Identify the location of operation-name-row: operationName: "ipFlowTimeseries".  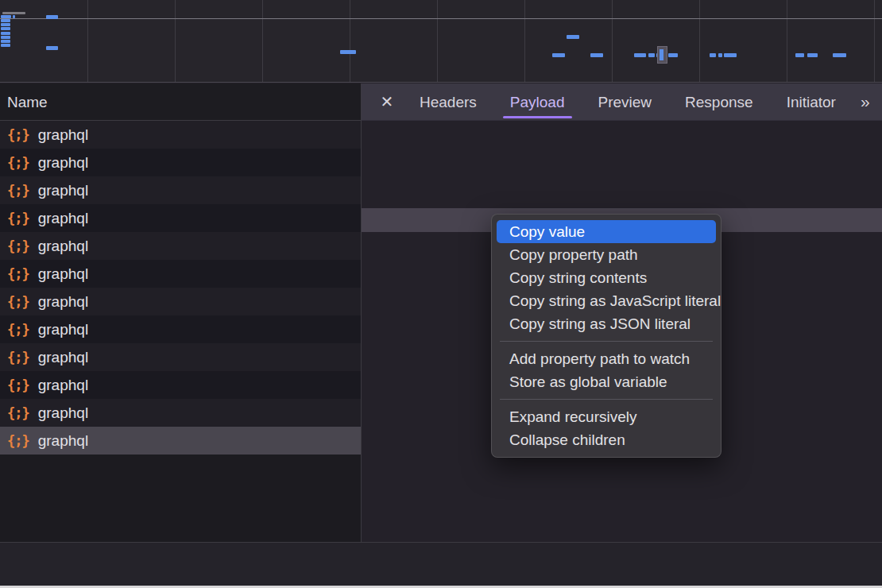
(621, 196).